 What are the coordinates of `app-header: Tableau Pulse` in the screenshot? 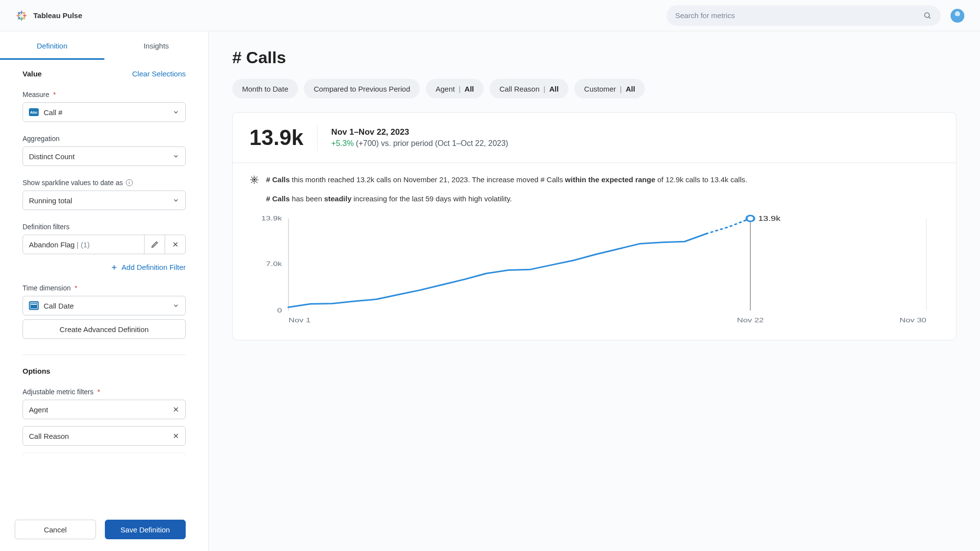 It's located at (490, 16).